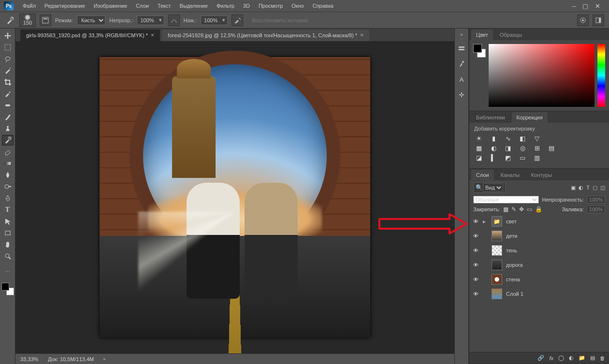 The image size is (609, 364). Describe the element at coordinates (581, 188) in the screenshot. I see `filter-adj-icon: ◐` at that location.